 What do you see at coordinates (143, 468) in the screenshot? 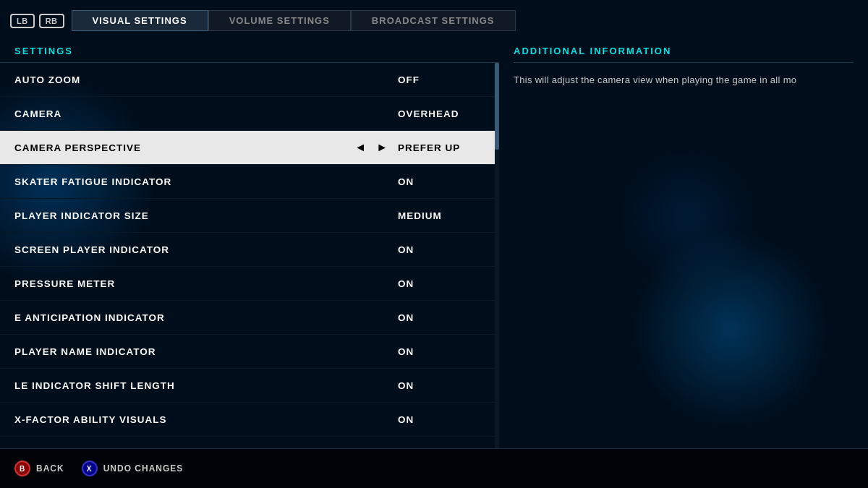
I see `undo-label: UNDO CHANGES` at bounding box center [143, 468].